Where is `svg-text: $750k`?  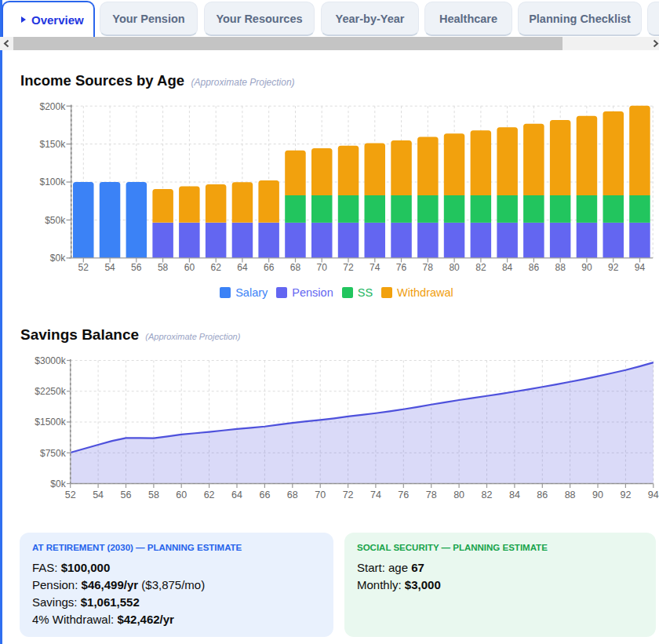 svg-text: $750k is located at coordinates (53, 453).